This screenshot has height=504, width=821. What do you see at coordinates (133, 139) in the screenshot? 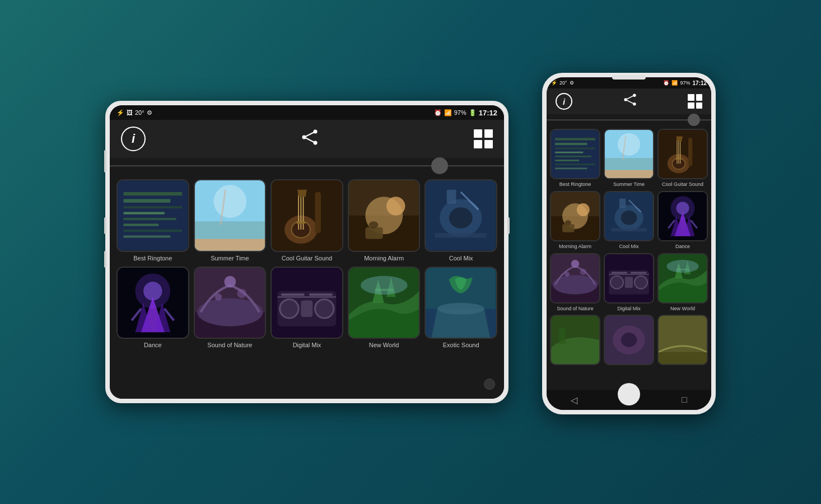
I see `tablet-info-button: i` at bounding box center [133, 139].